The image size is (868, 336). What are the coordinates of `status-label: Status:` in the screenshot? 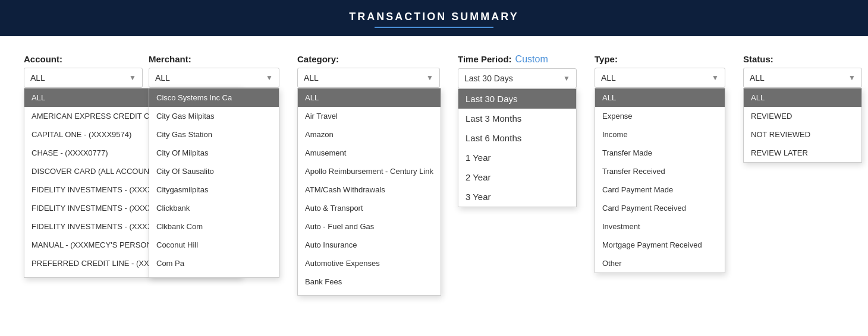 It's located at (803, 59).